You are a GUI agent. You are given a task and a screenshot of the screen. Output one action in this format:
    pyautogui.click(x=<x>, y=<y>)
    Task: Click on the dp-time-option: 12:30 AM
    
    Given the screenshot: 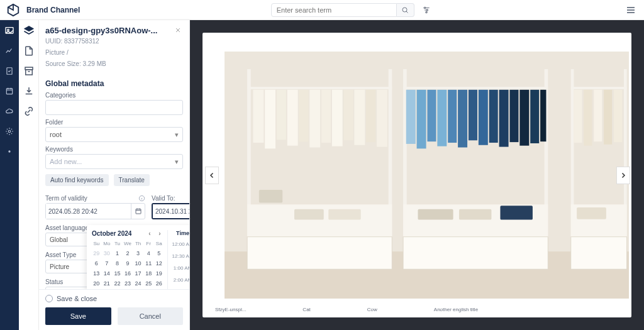 What is the action you would take?
    pyautogui.click(x=180, y=256)
    